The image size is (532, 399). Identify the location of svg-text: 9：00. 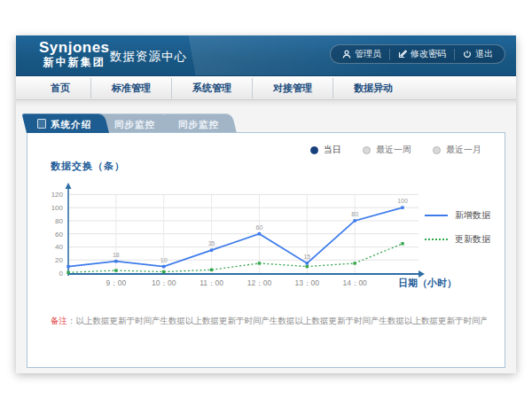
(117, 283).